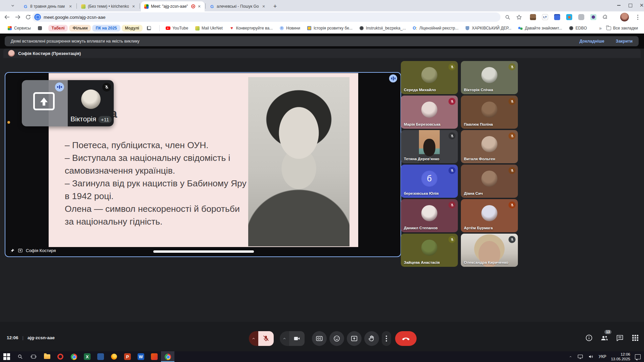  What do you see at coordinates (620, 338) in the screenshot?
I see `chat-button` at bounding box center [620, 338].